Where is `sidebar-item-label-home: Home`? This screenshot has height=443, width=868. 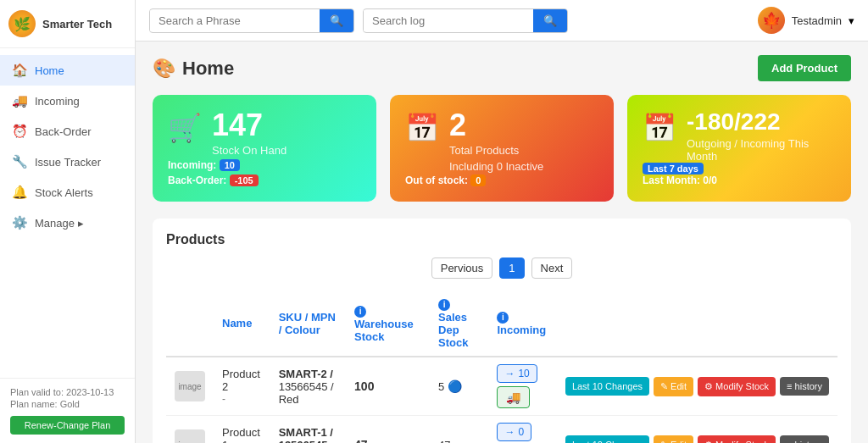
sidebar-item-label-home: Home is located at coordinates (49, 71).